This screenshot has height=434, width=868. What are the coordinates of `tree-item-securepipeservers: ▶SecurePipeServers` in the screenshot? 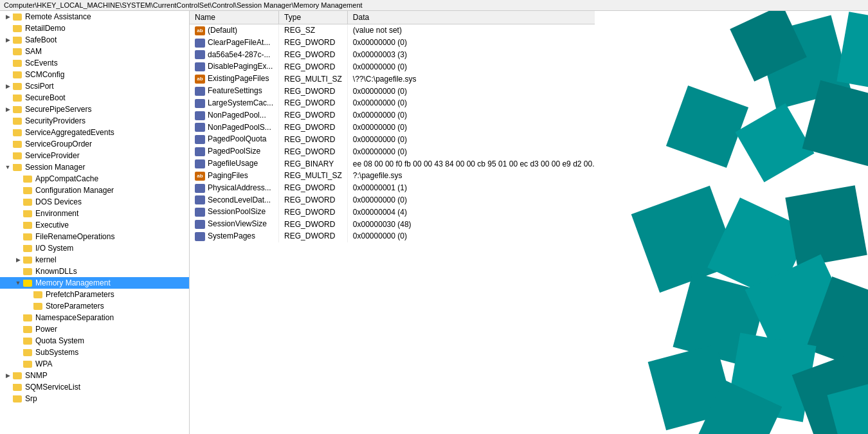 It's located at (95, 109).